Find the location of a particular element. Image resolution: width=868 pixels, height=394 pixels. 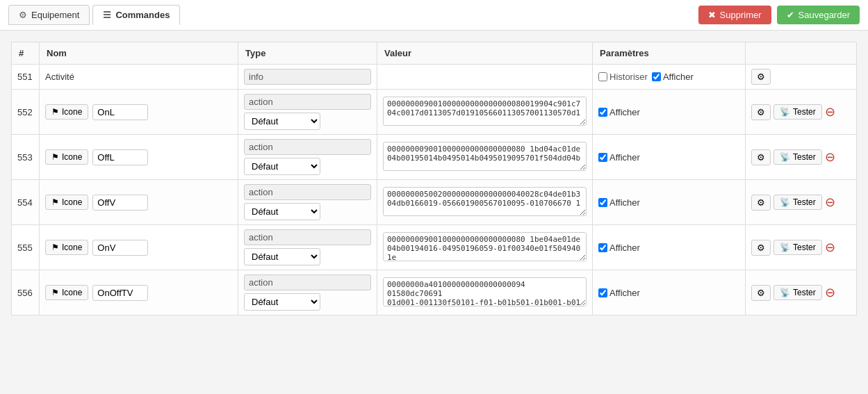

col-header-actions is located at coordinates (801, 54).